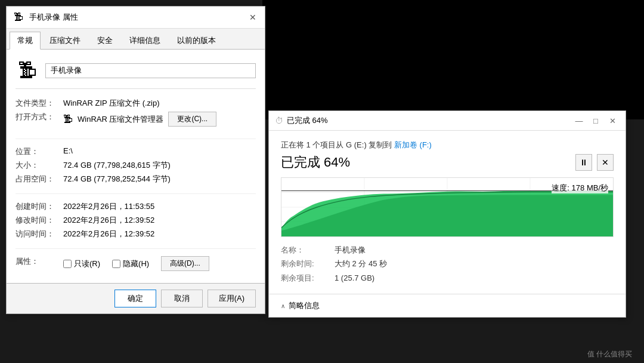  Describe the element at coordinates (109, 207) in the screenshot. I see `created-value: 2022年2月26日，11:53:55` at that location.